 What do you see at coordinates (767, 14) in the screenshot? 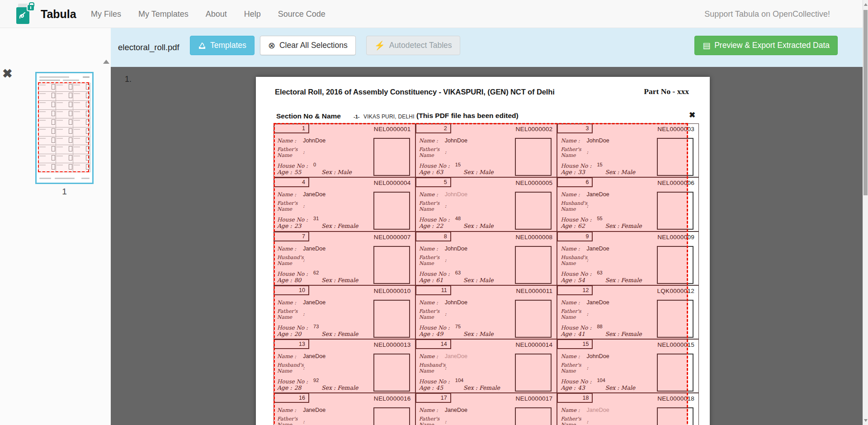
I see `support-opencollective-link: Support Tabula on OpenCollective!` at bounding box center [767, 14].